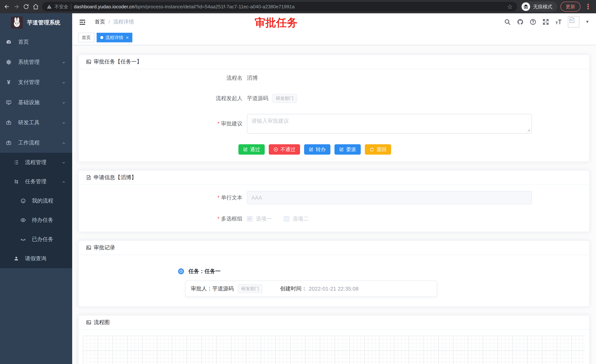 This screenshot has height=364, width=596. What do you see at coordinates (252, 78) in the screenshot?
I see `field-value: 滔博` at bounding box center [252, 78].